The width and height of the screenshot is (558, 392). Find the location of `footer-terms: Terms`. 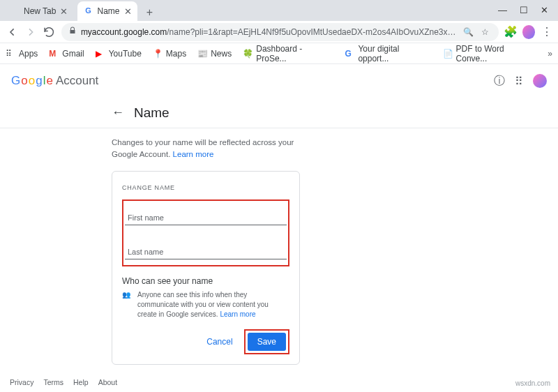

footer-terms: Terms is located at coordinates (53, 382).